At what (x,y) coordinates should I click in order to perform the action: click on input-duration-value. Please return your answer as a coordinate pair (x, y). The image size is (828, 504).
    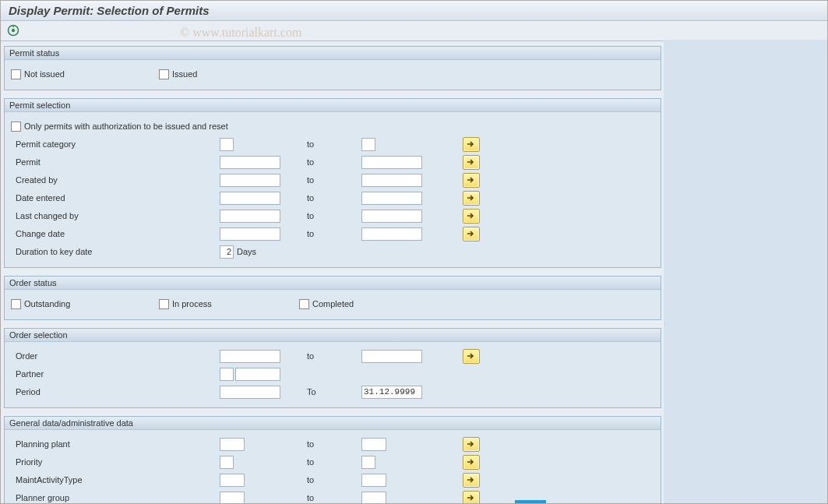
    Looking at the image, I should click on (227, 252).